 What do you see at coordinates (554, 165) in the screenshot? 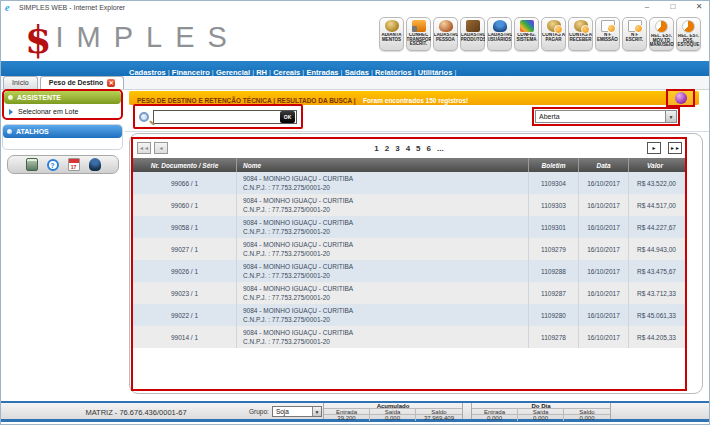
I see `column-header-boletim: Boletim` at bounding box center [554, 165].